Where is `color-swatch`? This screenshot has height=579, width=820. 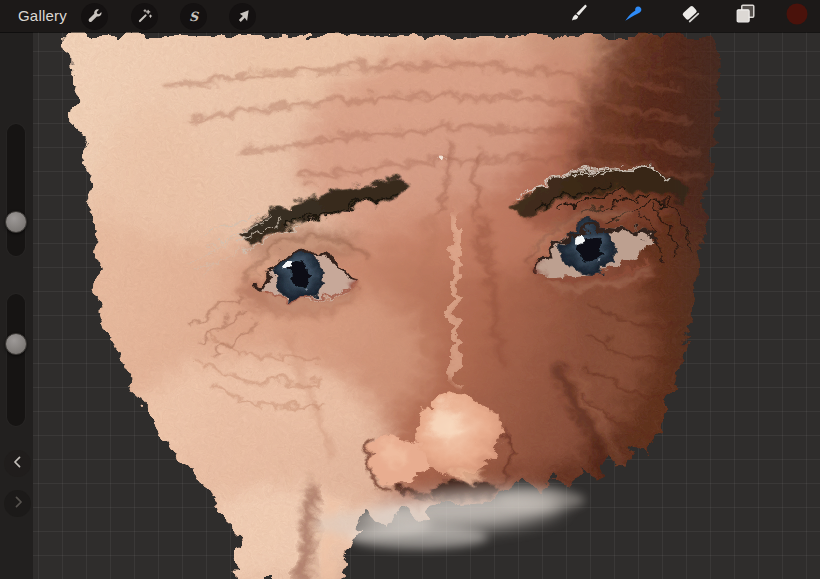 color-swatch is located at coordinates (797, 16).